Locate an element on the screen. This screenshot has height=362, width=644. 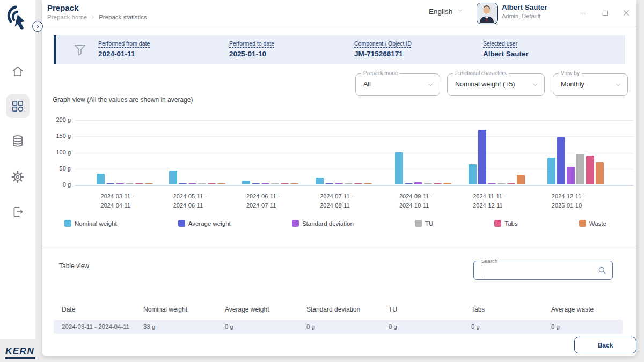
sidebar-item-data is located at coordinates (18, 141).